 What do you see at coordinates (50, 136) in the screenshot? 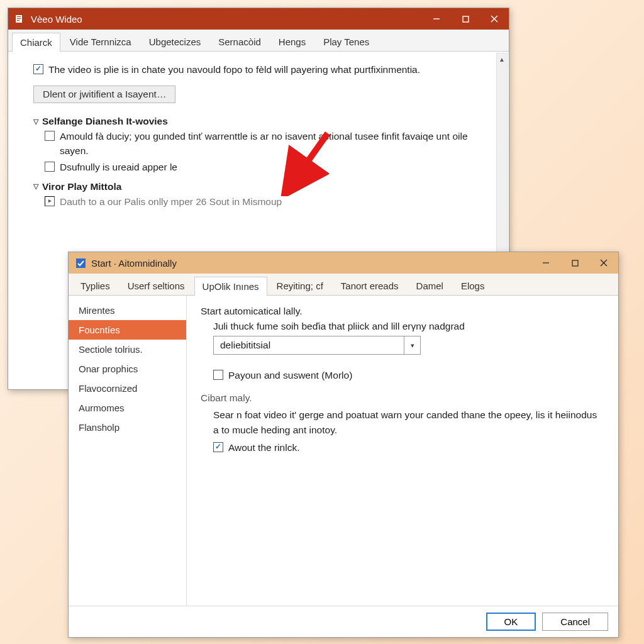
I see `checkbox-amould` at bounding box center [50, 136].